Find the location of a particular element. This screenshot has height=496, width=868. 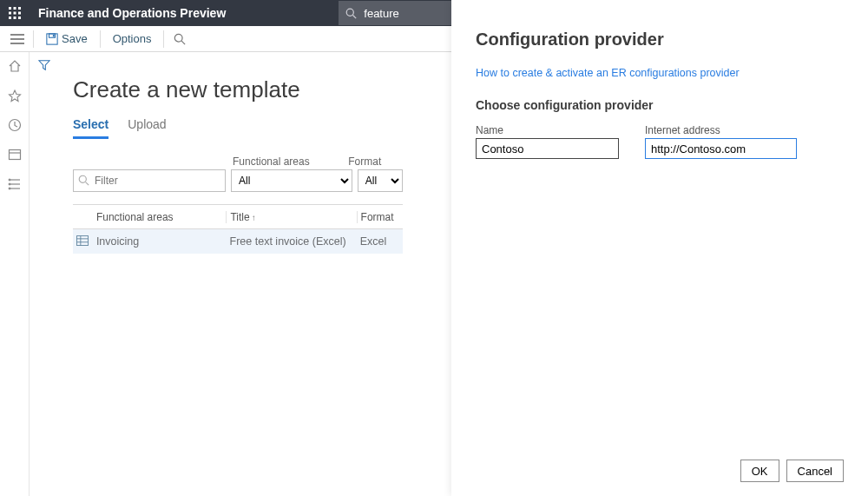

label-format: Format is located at coordinates (375, 162).